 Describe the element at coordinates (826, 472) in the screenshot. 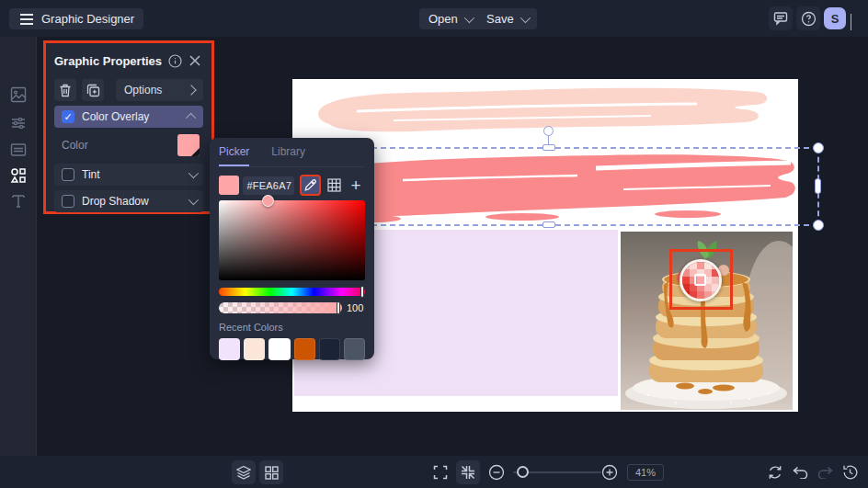

I see `redo-icon` at that location.